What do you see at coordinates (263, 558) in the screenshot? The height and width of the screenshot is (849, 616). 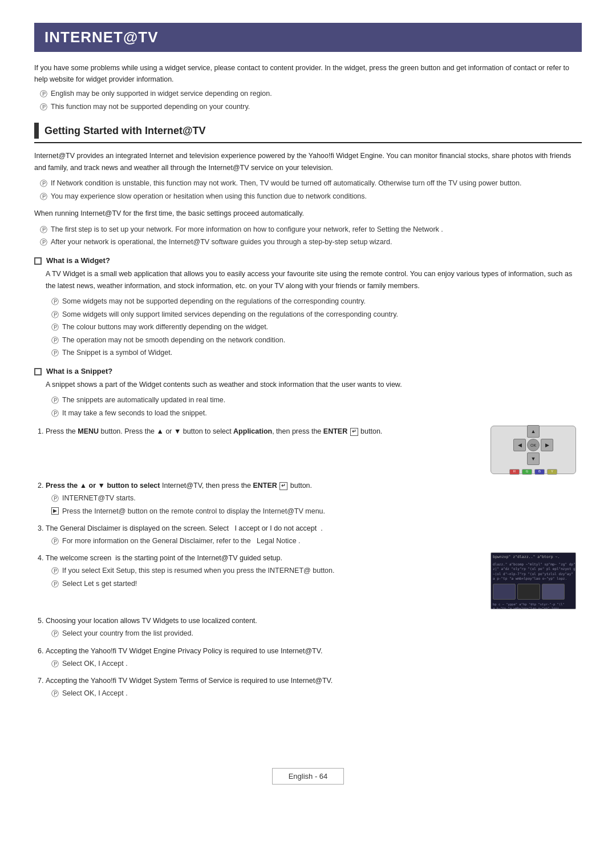 I see `step-4-text: The welcome screen is the starting point…` at bounding box center [263, 558].